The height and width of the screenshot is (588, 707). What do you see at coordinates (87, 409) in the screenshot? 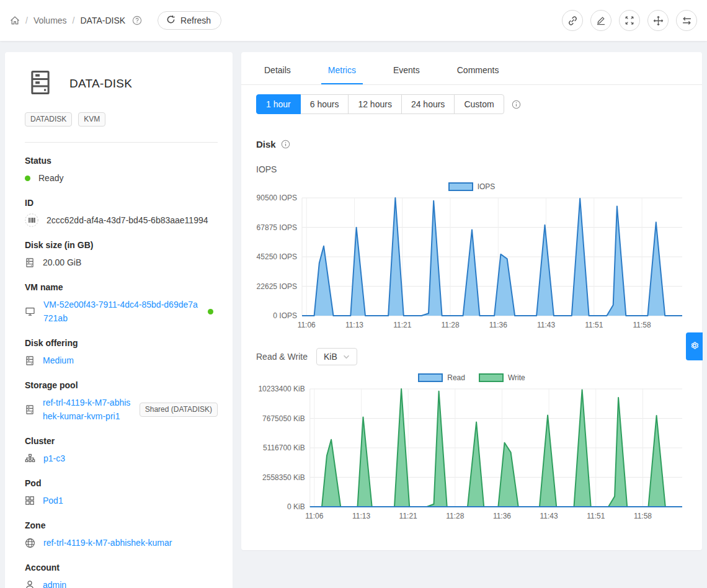
I see `storage-pool-value: ref-trl-4119-k-M7-abhishek-kumar-kvm-pri…` at bounding box center [87, 409].